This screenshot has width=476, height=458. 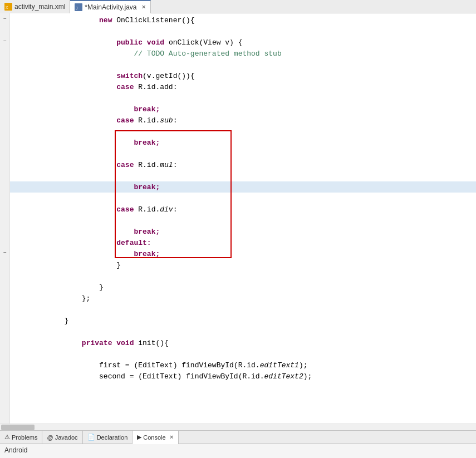 What do you see at coordinates (238, 7) in the screenshot?
I see `tab-bar: X activity_main.xml J *MainActivity.java…` at bounding box center [238, 7].